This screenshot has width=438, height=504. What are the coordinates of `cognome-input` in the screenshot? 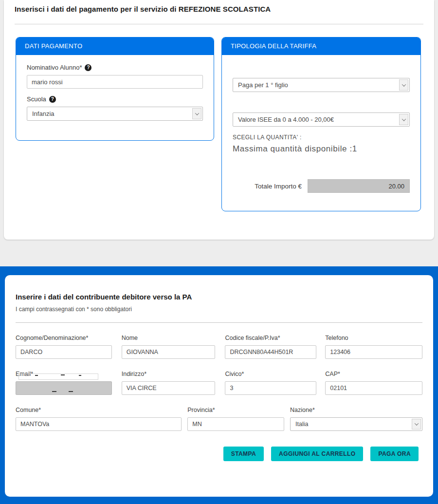 It's located at (64, 352).